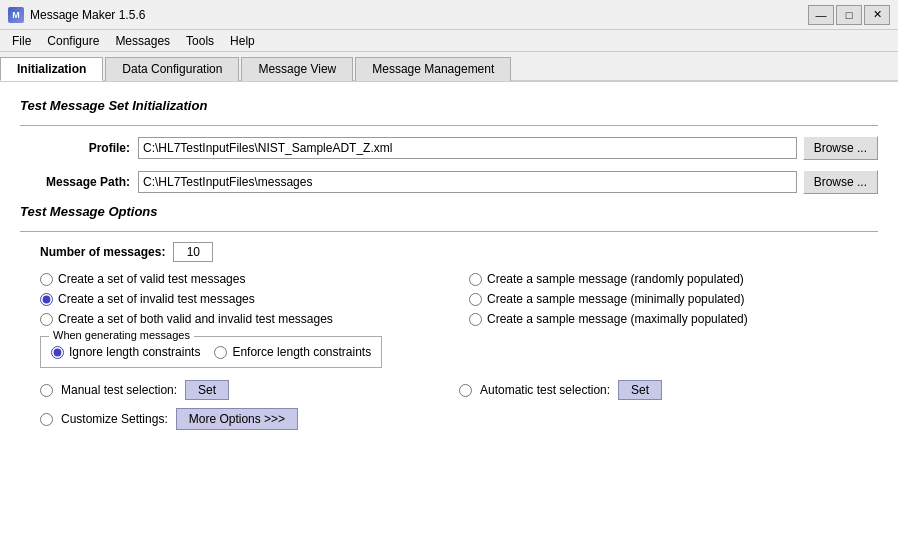 The width and height of the screenshot is (898, 554). What do you see at coordinates (449, 106) in the screenshot?
I see `init-section-title: Test Message Set Initialization` at bounding box center [449, 106].